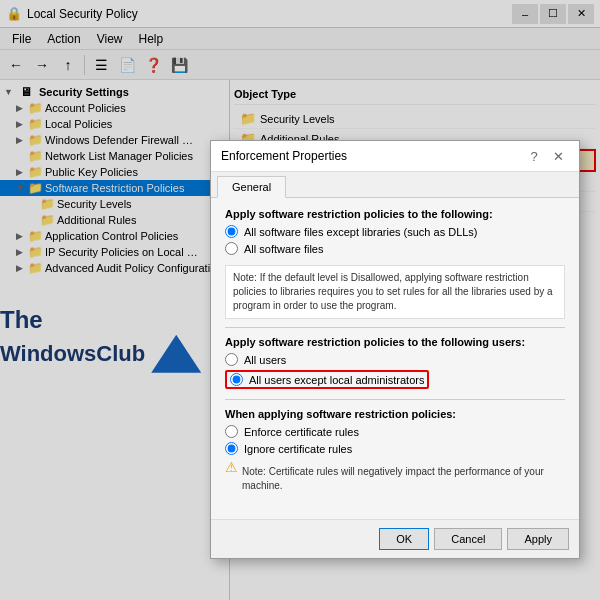 This screenshot has width=600, height=600. Describe the element at coordinates (558, 156) in the screenshot. I see `dialog-close-button: ✕` at that location.